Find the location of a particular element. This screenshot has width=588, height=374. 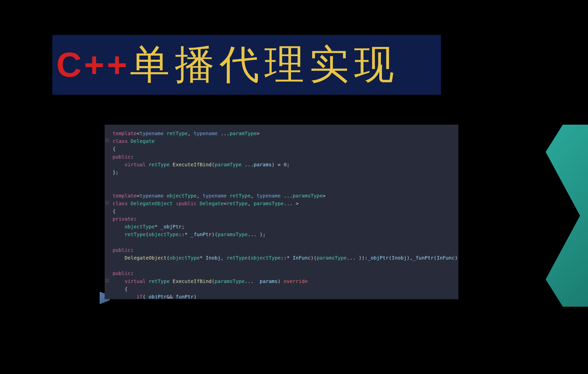

code-line: retType(objectType::* _funPtr)(paramsTyp… is located at coordinates (284, 234).